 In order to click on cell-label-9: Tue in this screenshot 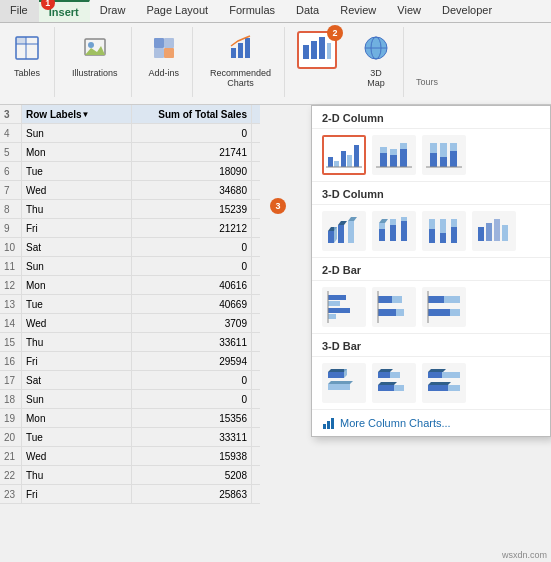, I will do `click(77, 304)`.